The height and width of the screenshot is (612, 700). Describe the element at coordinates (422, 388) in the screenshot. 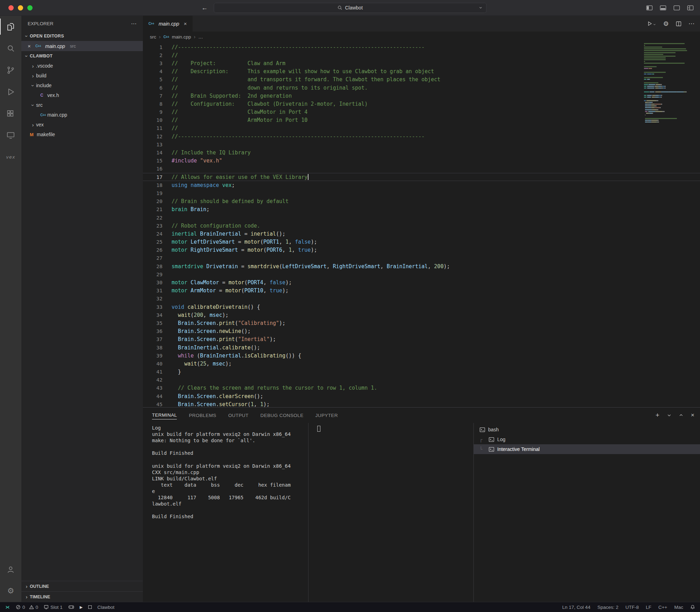

I see `code-line-43: 43 // Clears the screen and returns the …` at that location.